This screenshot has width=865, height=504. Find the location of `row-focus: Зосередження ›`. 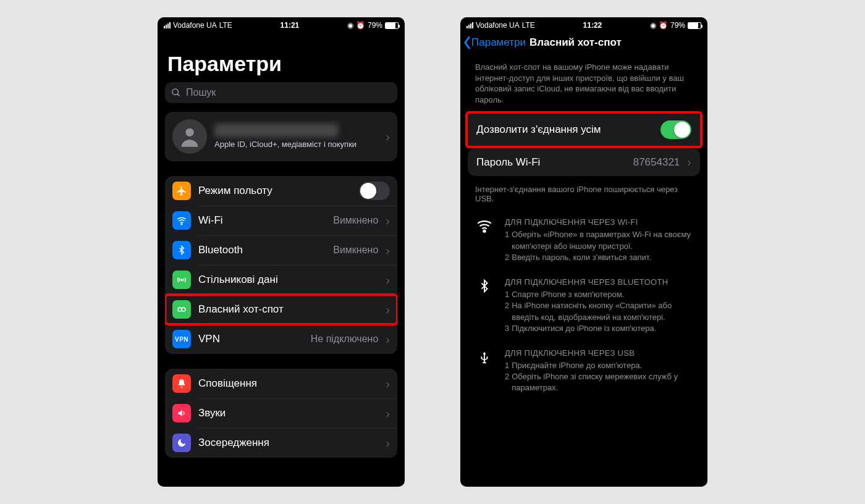

row-focus: Зосередження › is located at coordinates (281, 443).